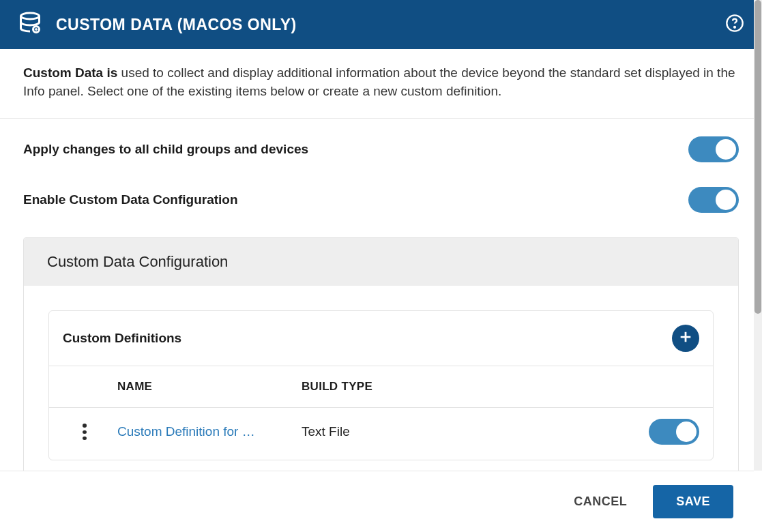  What do you see at coordinates (377, 501) in the screenshot?
I see `footer: CANCEL SAVE` at bounding box center [377, 501].